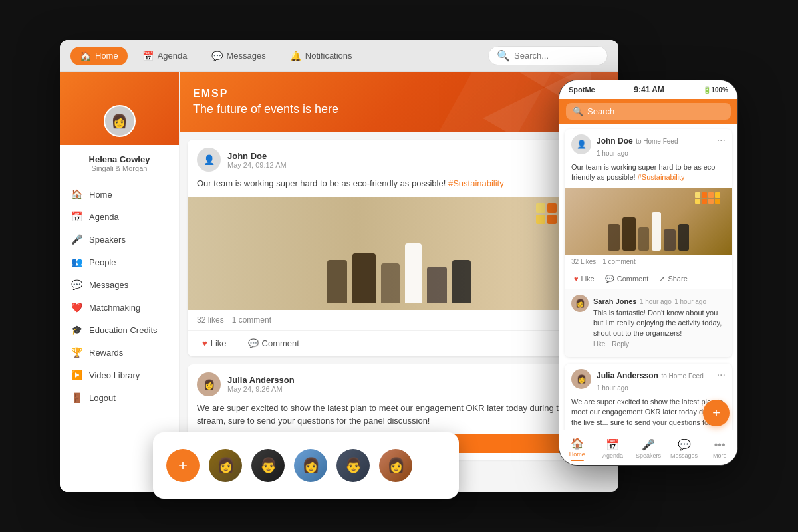 Image resolution: width=798 pixels, height=532 pixels. Describe the element at coordinates (648, 112) in the screenshot. I see `mobile-search-bar: 🔍 Search` at that location.